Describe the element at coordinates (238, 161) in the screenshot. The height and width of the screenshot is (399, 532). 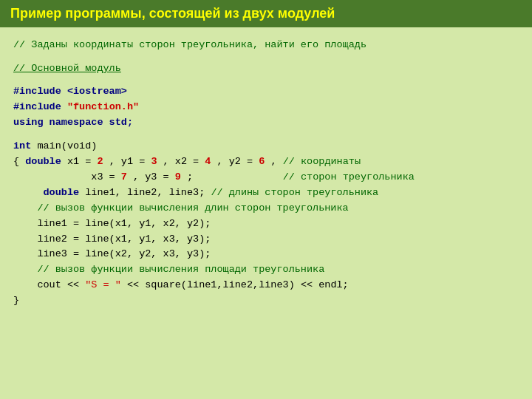
I see `code-y2: , y2 =` at that location.